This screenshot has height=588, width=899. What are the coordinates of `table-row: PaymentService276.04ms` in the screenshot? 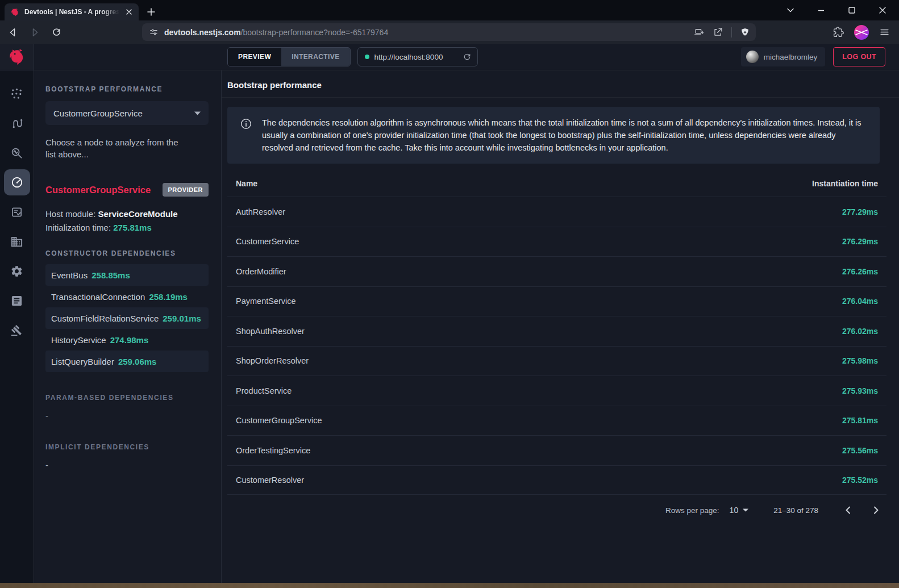 It's located at (557, 301).